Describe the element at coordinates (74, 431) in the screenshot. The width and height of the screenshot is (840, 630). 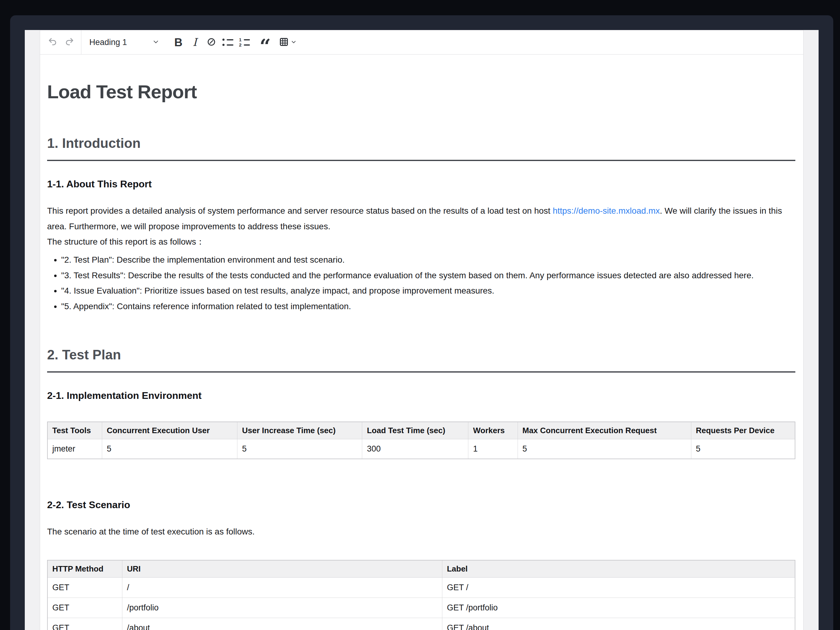
I see `column-header: Test Tools` at that location.